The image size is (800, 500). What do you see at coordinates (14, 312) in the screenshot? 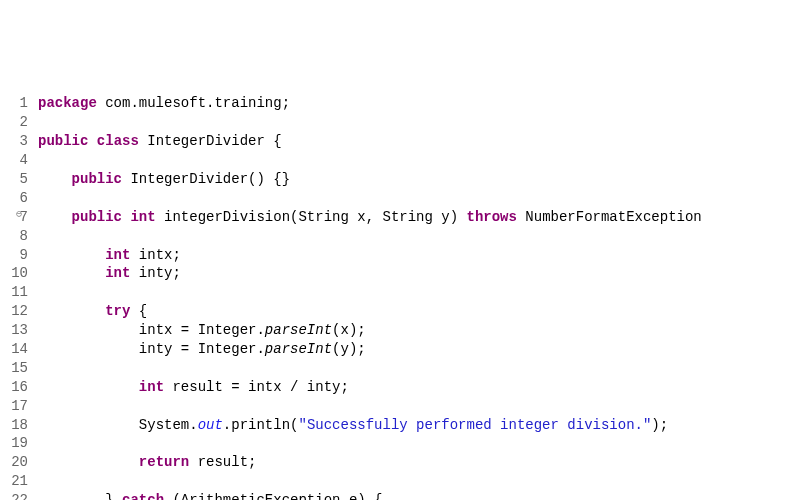
I see `line-number: 12` at bounding box center [14, 312].